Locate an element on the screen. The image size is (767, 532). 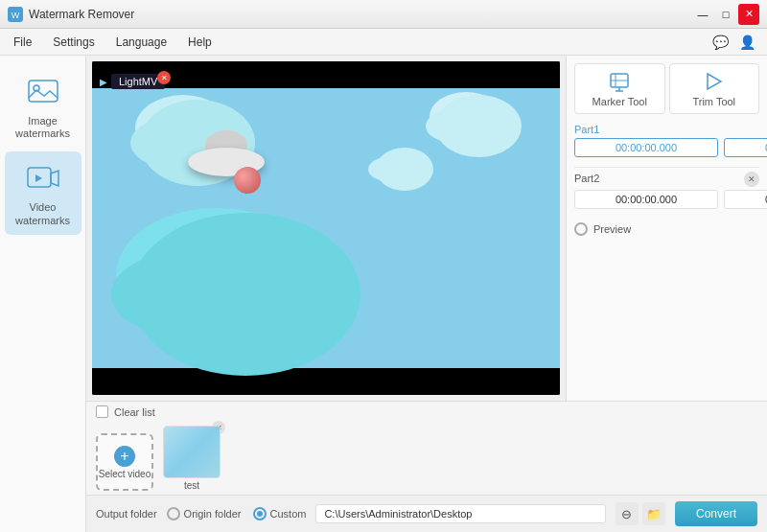
origin-radio-circle is located at coordinates (174, 514).